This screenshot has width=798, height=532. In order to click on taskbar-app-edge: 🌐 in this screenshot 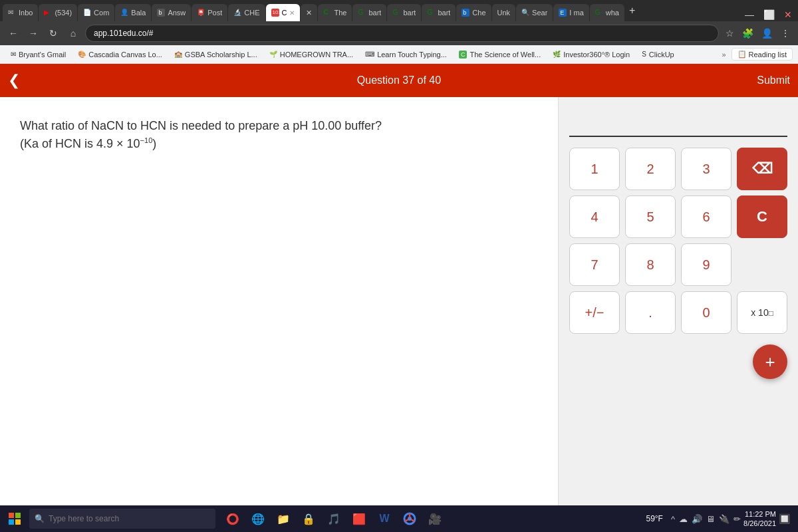, I will do `click(258, 519)`.